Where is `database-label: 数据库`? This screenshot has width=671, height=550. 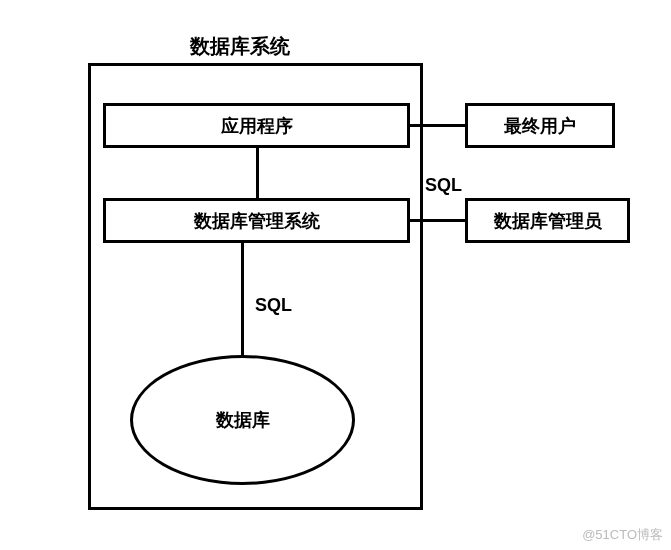 database-label: 数据库 is located at coordinates (243, 420).